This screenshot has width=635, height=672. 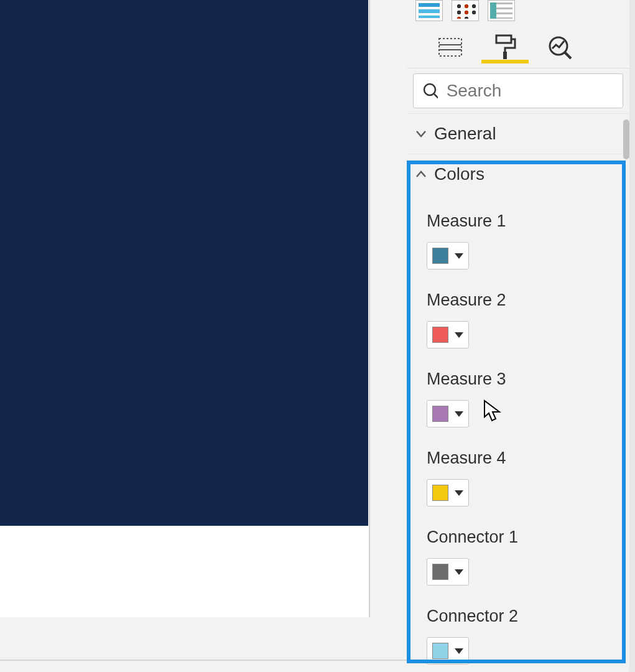 What do you see at coordinates (501, 11) in the screenshot?
I see `viz-type-card-icon` at bounding box center [501, 11].